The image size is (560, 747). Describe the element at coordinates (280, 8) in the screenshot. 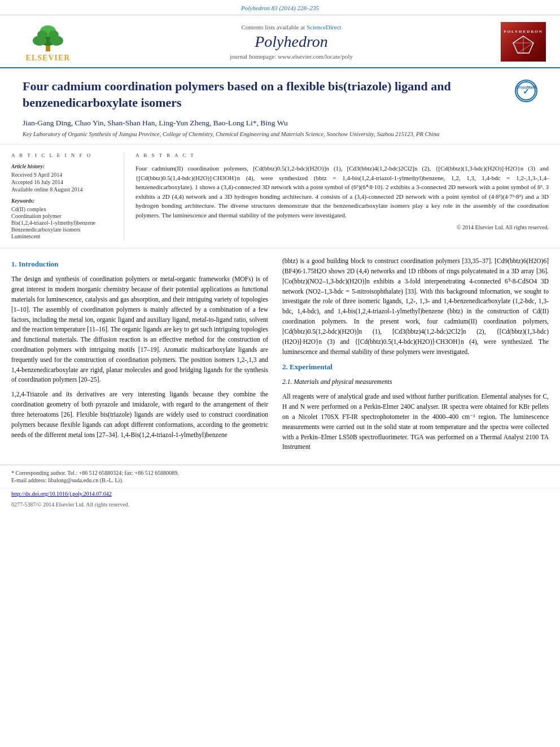

I see `journal-header: Polyhedron 83 (2014) 228–235` at that location.